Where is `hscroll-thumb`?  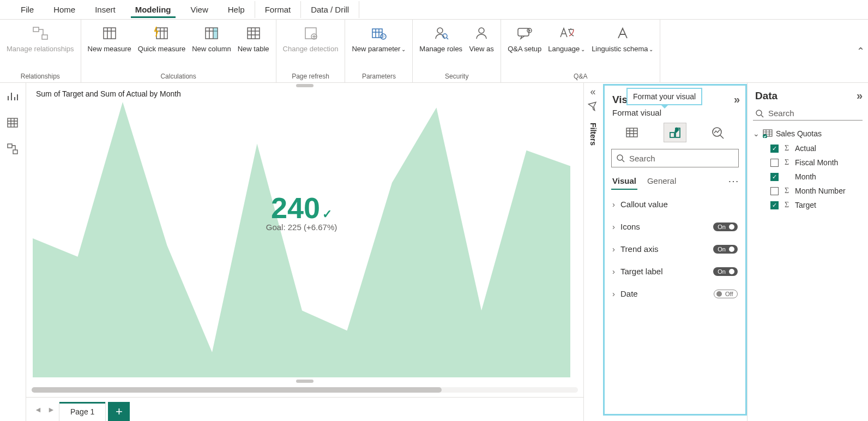 hscroll-thumb is located at coordinates (237, 390).